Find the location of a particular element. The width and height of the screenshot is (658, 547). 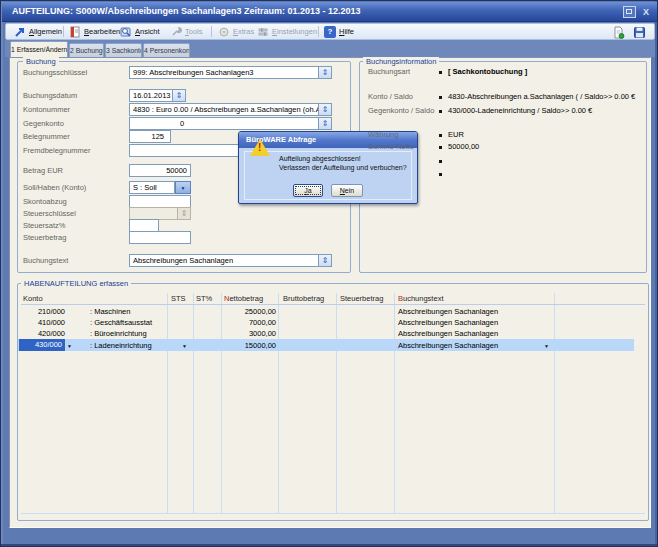

arrow-up-right-icon is located at coordinates (20, 32).